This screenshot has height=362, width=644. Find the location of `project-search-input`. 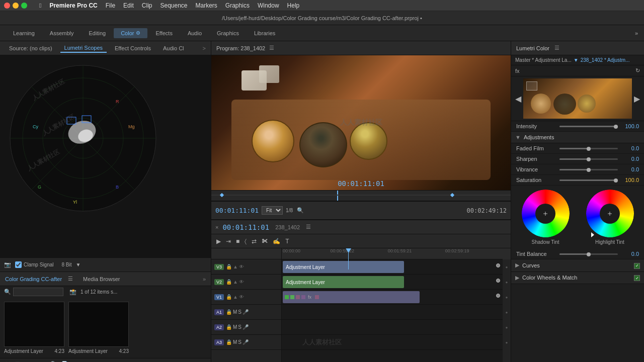

project-search-input is located at coordinates (38, 292).